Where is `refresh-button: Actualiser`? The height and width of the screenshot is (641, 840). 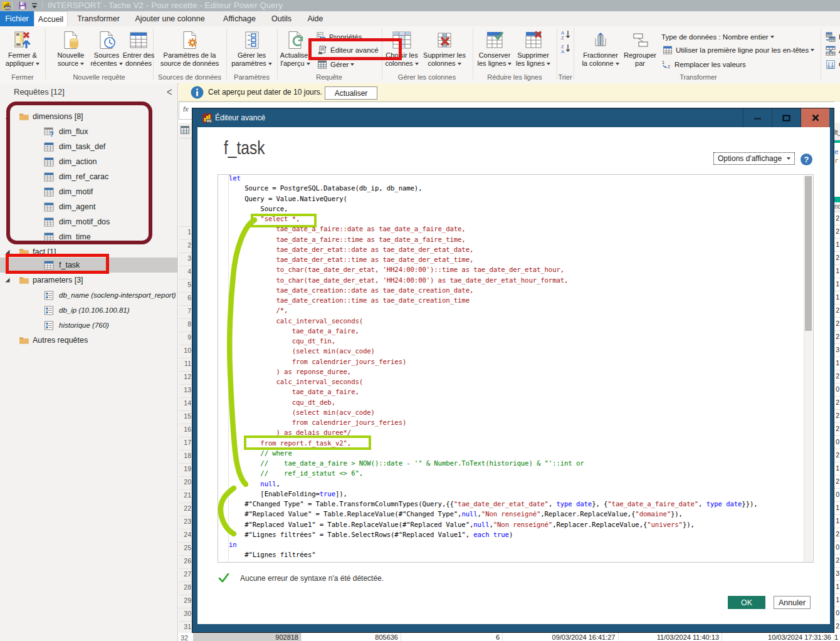
refresh-button: Actualiser is located at coordinates (351, 93).